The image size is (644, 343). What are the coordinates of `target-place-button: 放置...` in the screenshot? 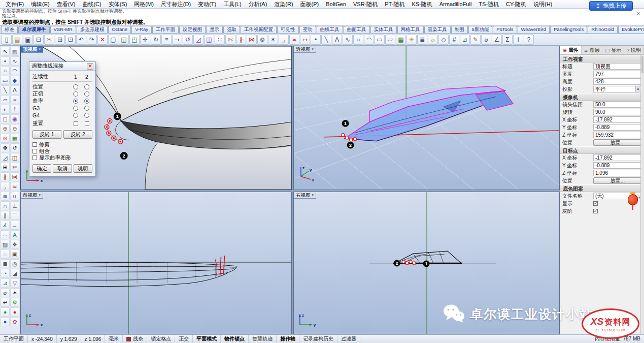 It's located at (618, 181).